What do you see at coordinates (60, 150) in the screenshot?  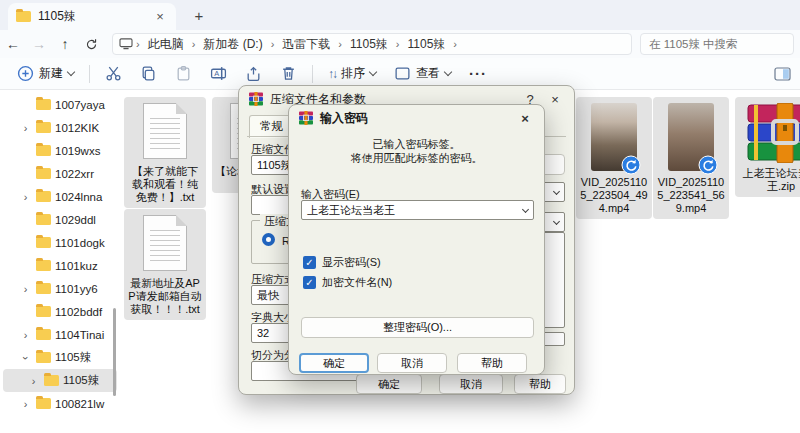 I see `sidebar-item-1019wxs: ›1019wxs` at bounding box center [60, 150].